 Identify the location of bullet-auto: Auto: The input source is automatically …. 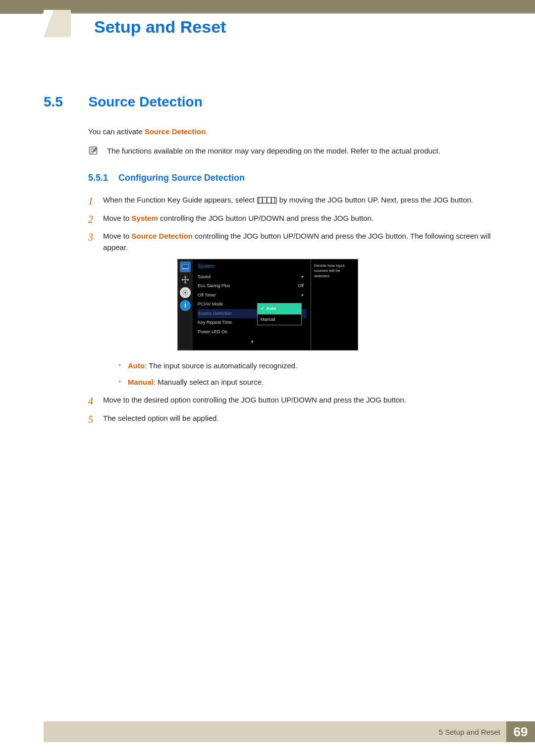
(305, 366).